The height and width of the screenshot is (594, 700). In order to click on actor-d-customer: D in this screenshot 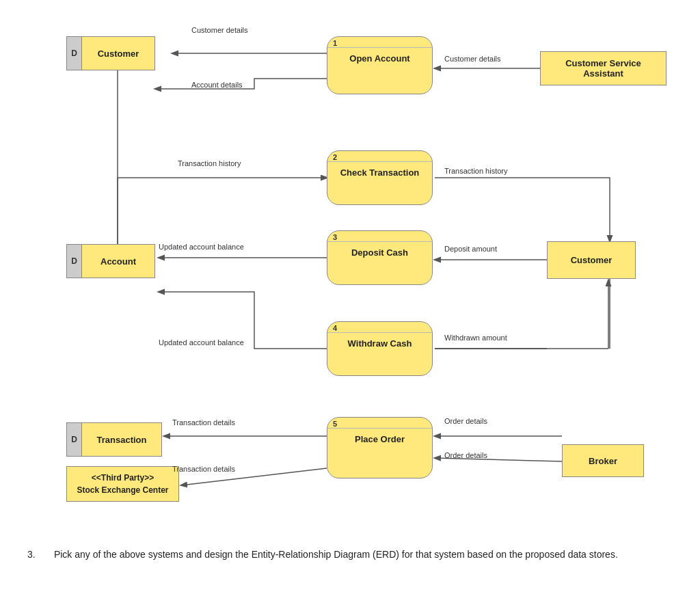, I will do `click(75, 53)`.